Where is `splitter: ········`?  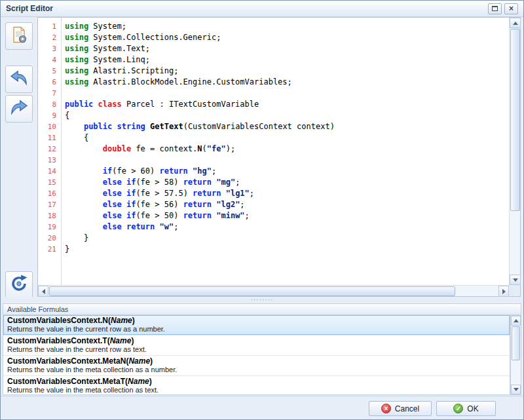 splitter: ········ is located at coordinates (262, 300).